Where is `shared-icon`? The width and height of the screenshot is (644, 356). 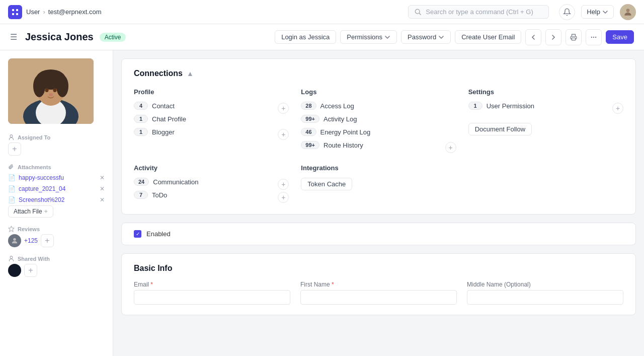 shared-icon is located at coordinates (11, 259).